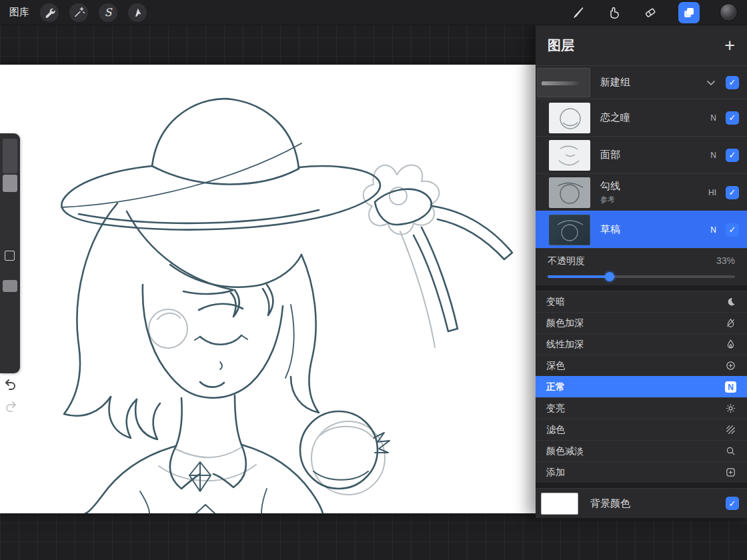 Image resolution: width=747 pixels, height=560 pixels. I want to click on eraser-tool-button, so click(650, 13).